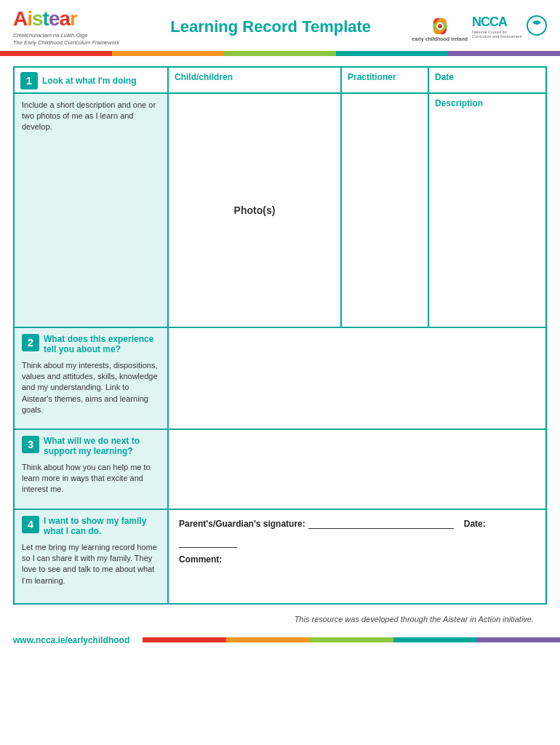 The image size is (560, 745). I want to click on footer-italic: Aistear in Action, so click(471, 619).